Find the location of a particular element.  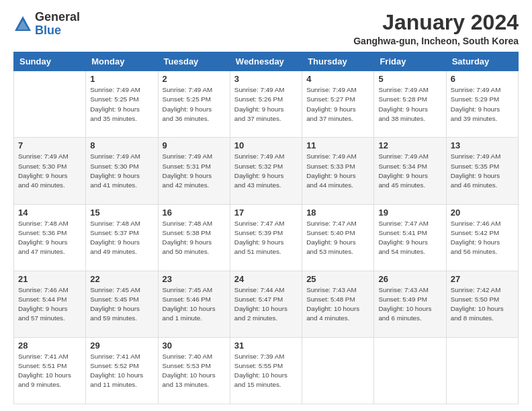

day-info: Sunrise: 7:44 AM Sunset: 5:47 PM Dayligh… is located at coordinates (266, 305).